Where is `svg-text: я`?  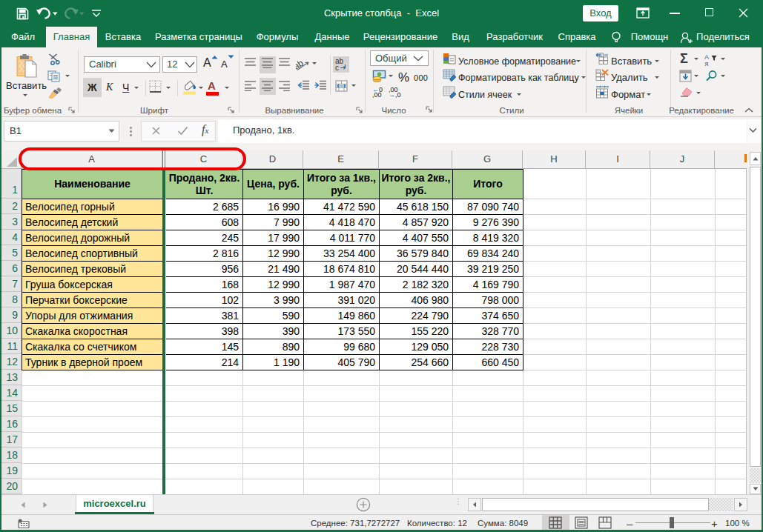
svg-text: я is located at coordinates (707, 64).